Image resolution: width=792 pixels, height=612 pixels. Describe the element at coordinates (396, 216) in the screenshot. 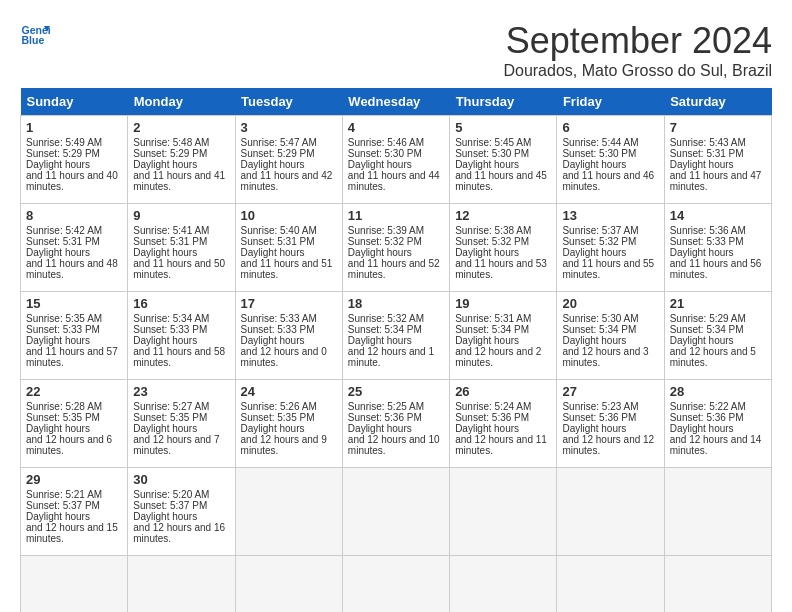

I see `day-number: 11` at that location.